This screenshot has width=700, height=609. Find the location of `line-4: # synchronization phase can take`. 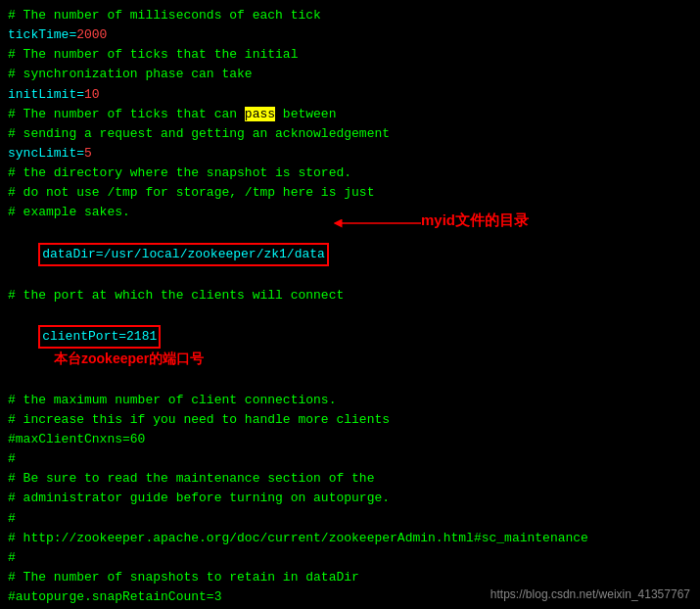

line-4: # synchronization phase can take is located at coordinates (350, 74).